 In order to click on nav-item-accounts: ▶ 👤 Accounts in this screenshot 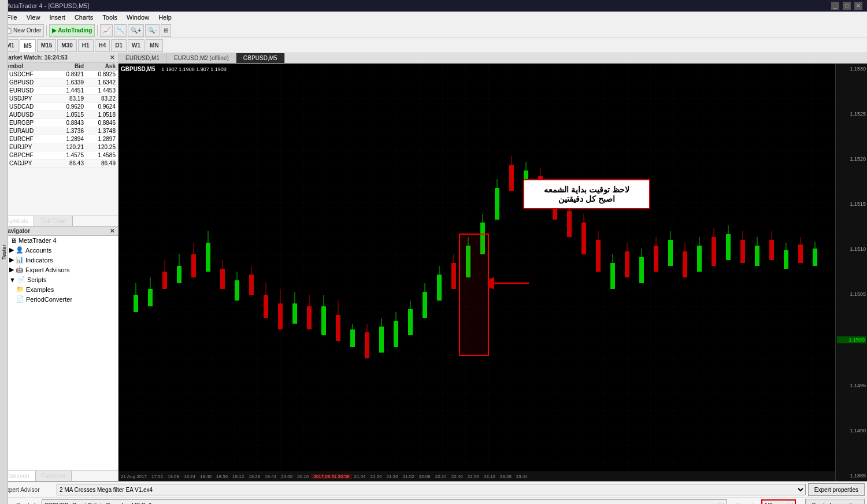, I will do `click(59, 250)`.